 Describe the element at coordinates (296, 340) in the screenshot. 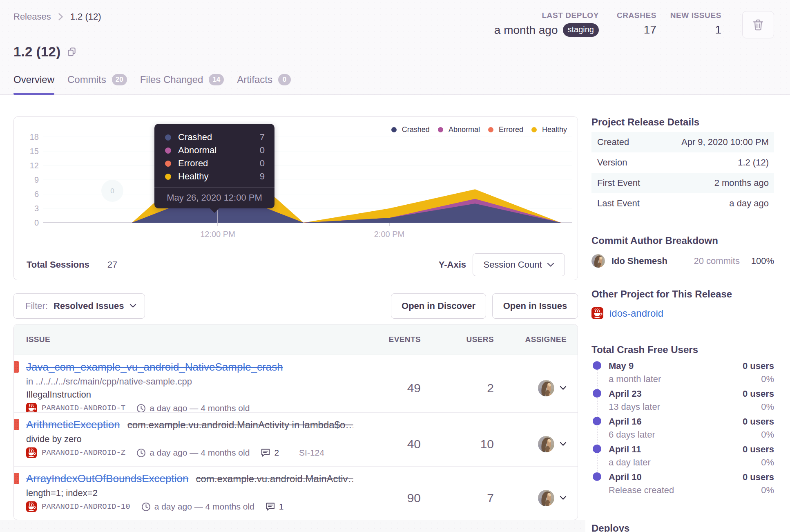

I see `issues-table-header: ISSUE EVENTS USERS ASSIGNEE` at that location.